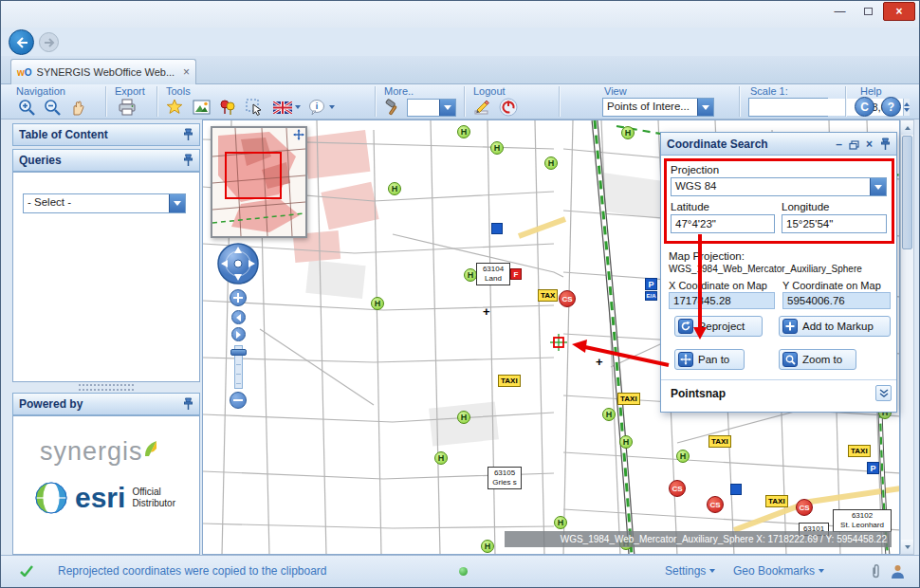 The width and height of the screenshot is (920, 588). Describe the element at coordinates (21, 42) in the screenshot. I see `back-button` at that location.